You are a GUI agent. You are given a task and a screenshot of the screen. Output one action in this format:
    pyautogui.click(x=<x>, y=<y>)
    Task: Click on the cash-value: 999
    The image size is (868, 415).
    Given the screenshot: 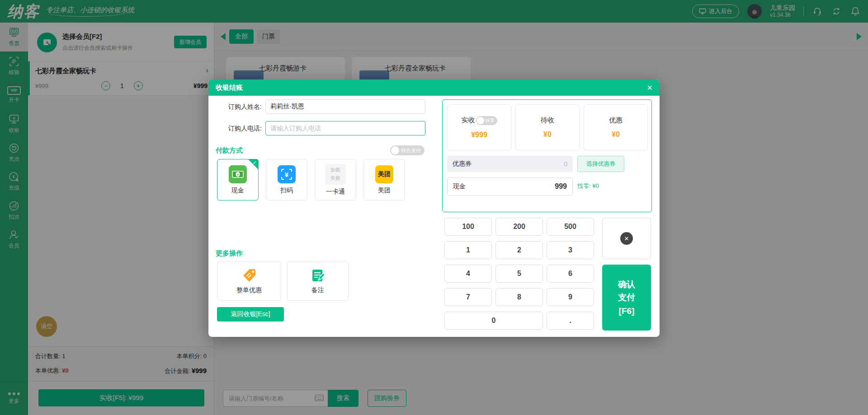 What is the action you would take?
    pyautogui.click(x=561, y=187)
    